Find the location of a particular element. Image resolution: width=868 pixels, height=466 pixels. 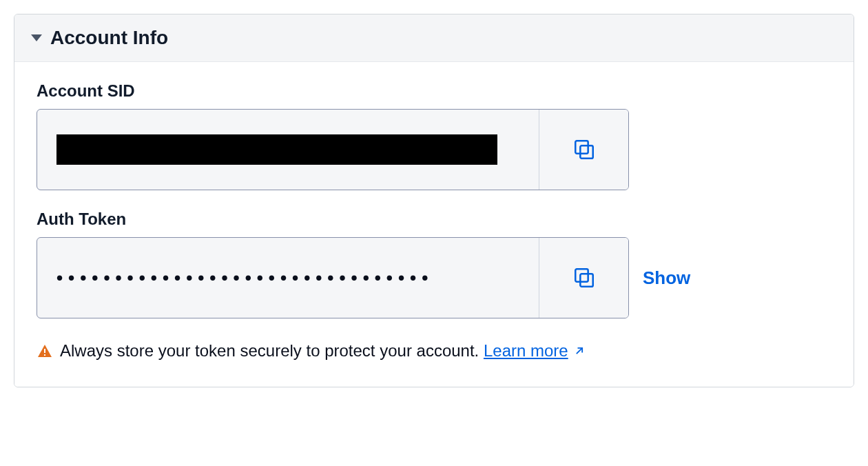

copy-account-sid-button is located at coordinates (583, 150).